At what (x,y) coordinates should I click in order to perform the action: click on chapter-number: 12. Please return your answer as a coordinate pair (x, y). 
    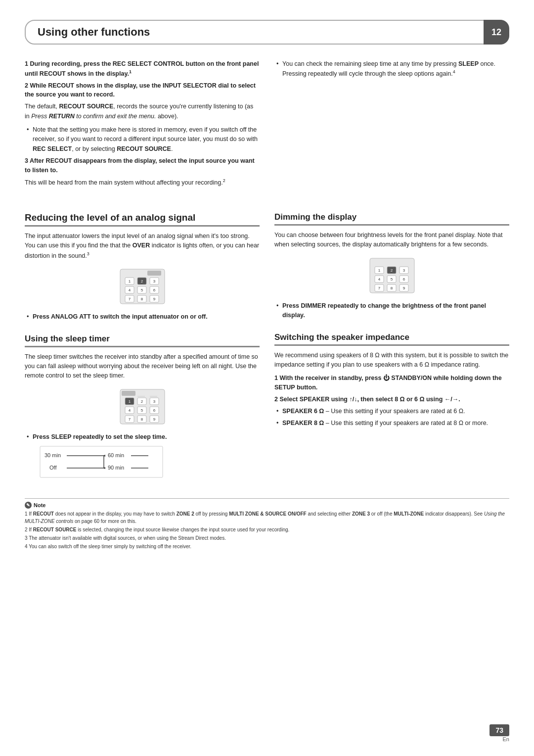
    Looking at the image, I should click on (496, 32).